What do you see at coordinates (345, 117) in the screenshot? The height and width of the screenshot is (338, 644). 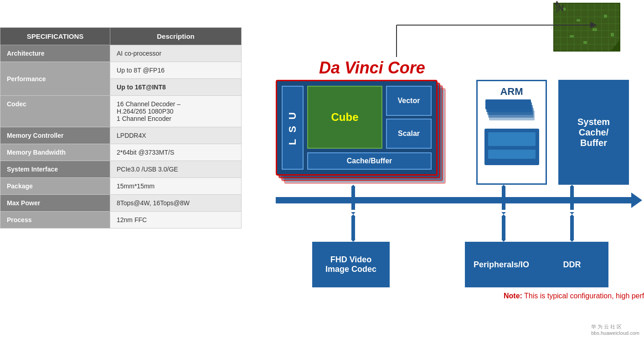 I see `cube-block: Cube` at bounding box center [345, 117].